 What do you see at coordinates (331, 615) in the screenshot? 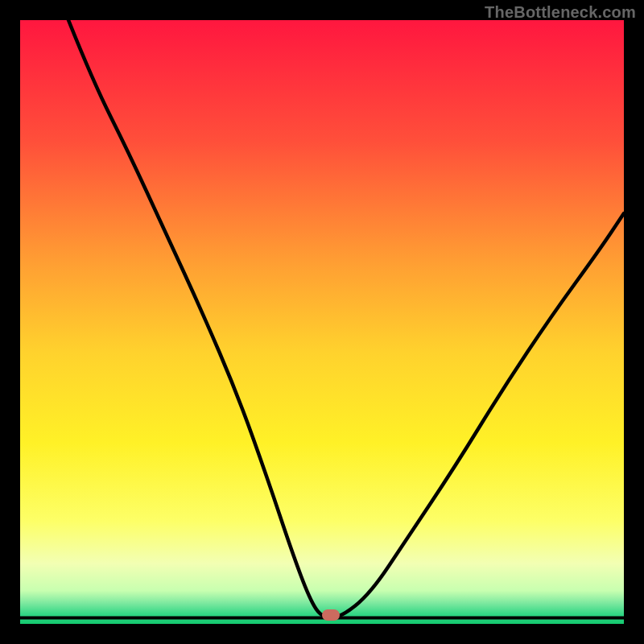
I see `minimum-marker` at bounding box center [331, 615].